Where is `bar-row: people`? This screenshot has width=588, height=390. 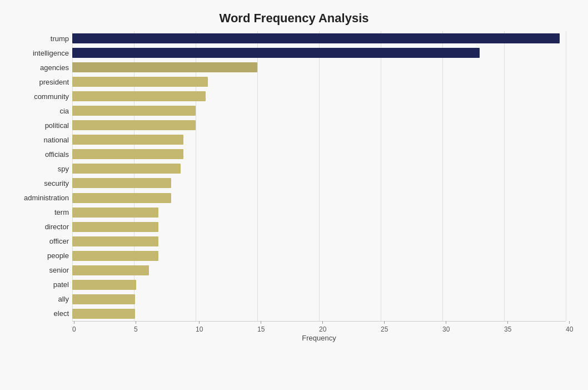 bar-row: people is located at coordinates (319, 256).